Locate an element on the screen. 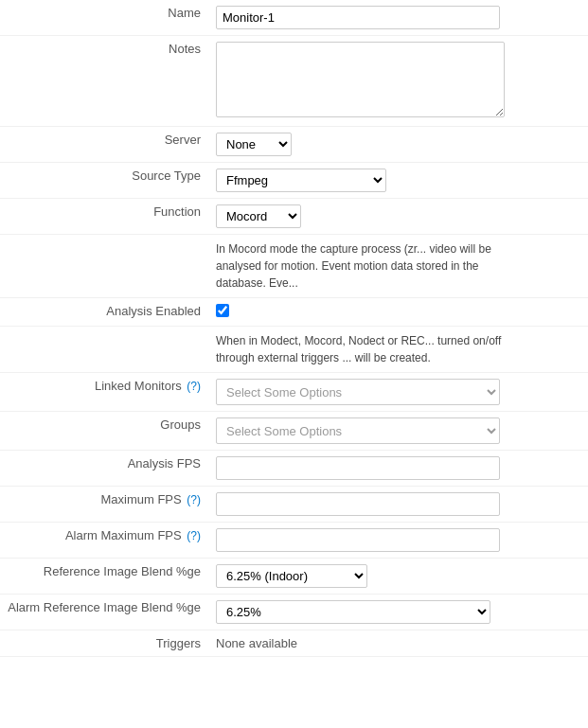 This screenshot has width=588, height=728. notes-textarea is located at coordinates (360, 80).